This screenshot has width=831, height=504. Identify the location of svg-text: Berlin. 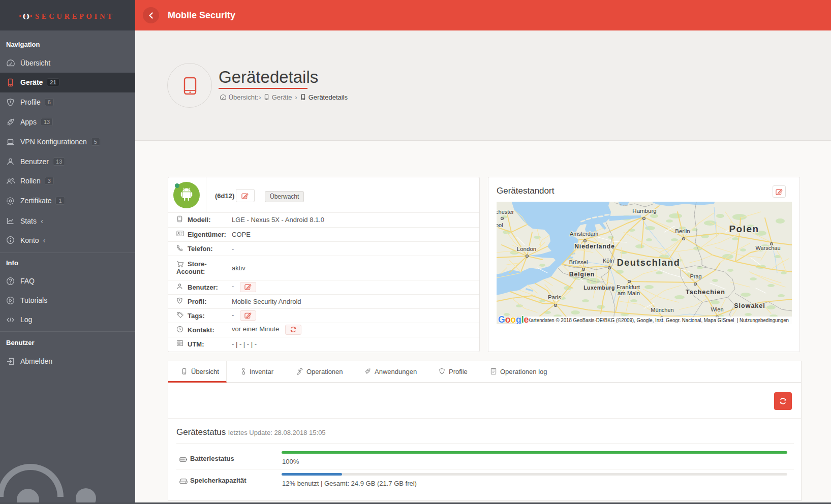
(682, 231).